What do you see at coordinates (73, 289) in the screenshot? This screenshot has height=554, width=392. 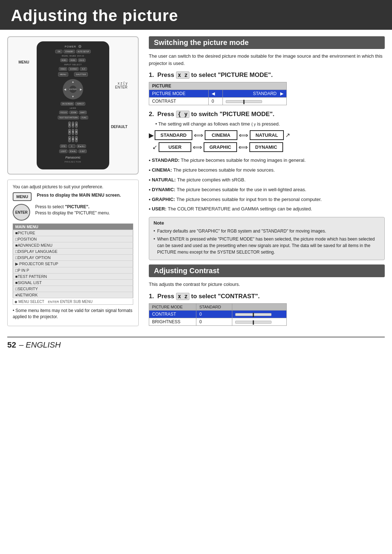 I see `menu-item-security: □SECURITY` at bounding box center [73, 289].